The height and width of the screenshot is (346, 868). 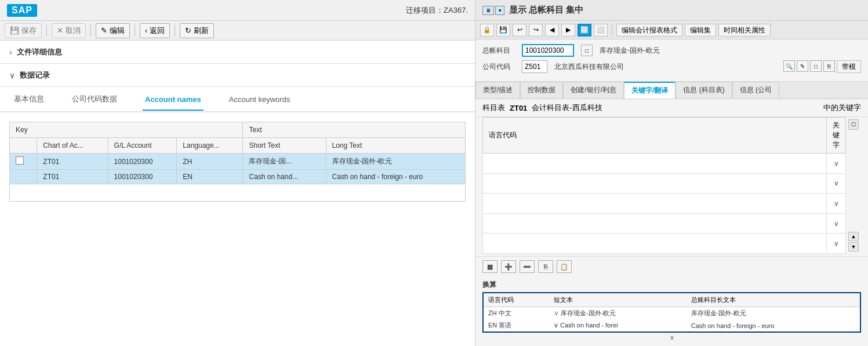 What do you see at coordinates (671, 311) in the screenshot?
I see `exchange-section: 换算 语言代码 短文本 总账科目长文本 ZH 中文 ∨ 库存现金-国外-欧元 库…` at bounding box center [671, 311].